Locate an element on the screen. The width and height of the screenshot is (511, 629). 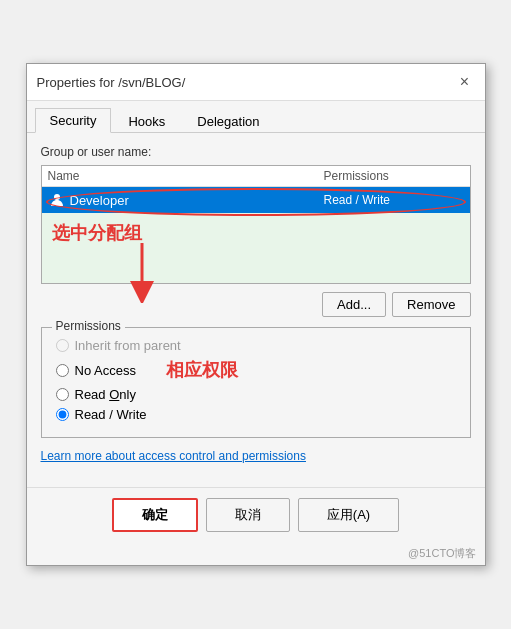
tab-hooks: Hooks is located at coordinates (146, 120).